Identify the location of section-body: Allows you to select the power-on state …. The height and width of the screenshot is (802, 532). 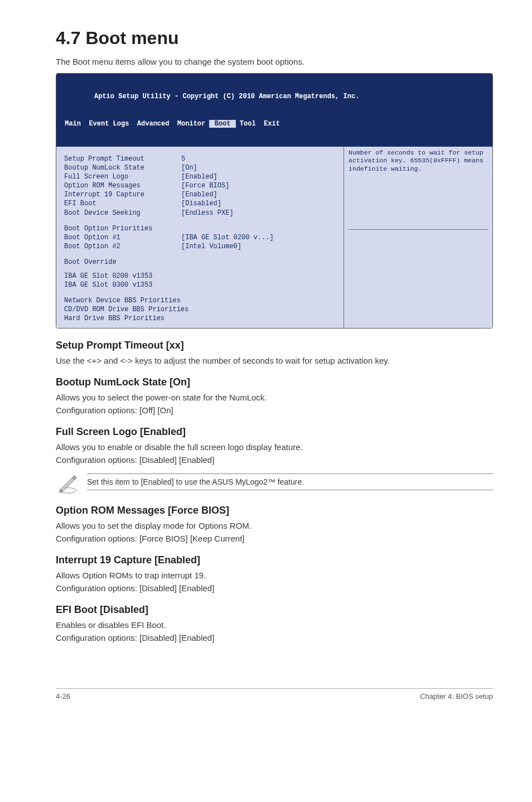
(274, 397).